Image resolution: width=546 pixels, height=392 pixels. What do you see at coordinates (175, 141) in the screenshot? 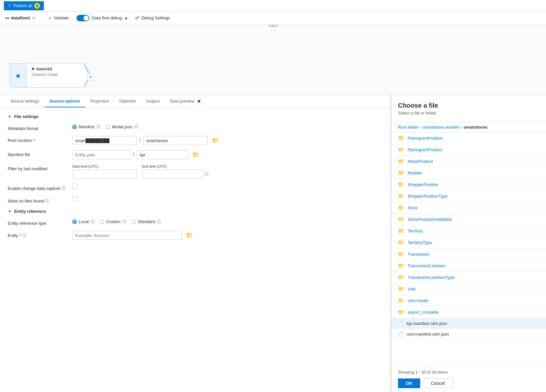
I see `root-location-part2-input` at bounding box center [175, 141].